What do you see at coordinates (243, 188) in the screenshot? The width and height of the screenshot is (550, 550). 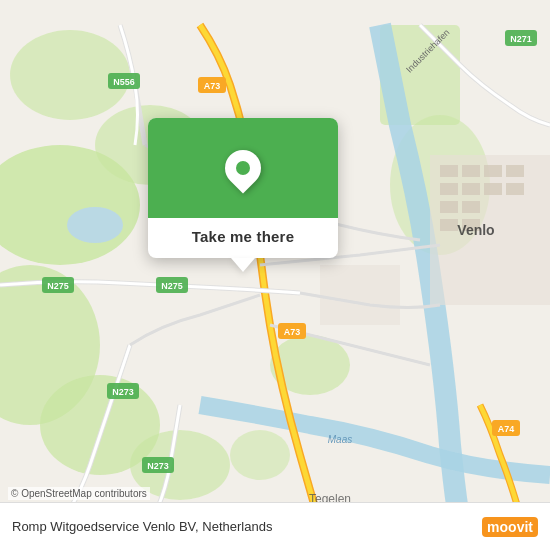 I see `location-popup: Take me there` at bounding box center [243, 188].